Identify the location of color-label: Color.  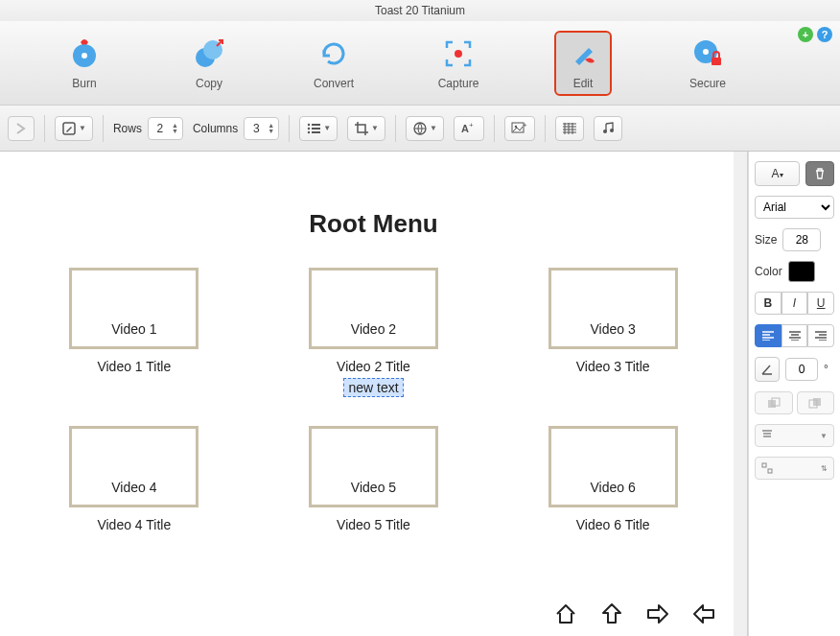
(769, 271).